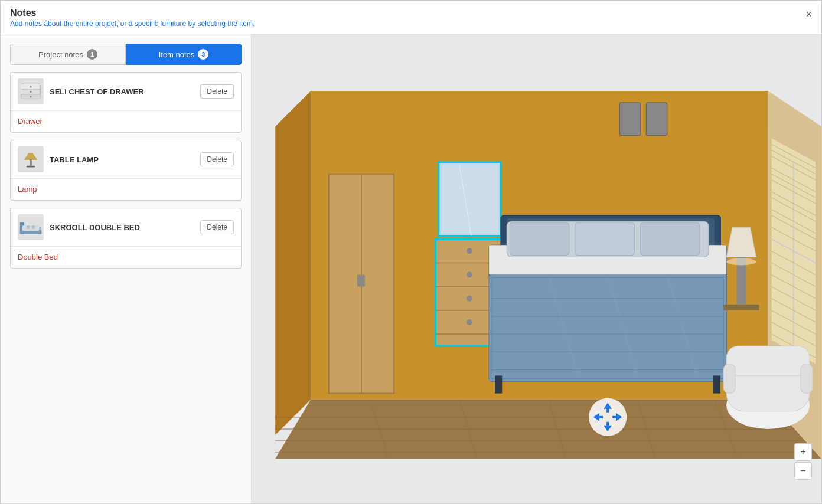 This screenshot has width=822, height=504. Describe the element at coordinates (126, 103) in the screenshot. I see `item-card-drawer: SELI CHEST OF DRAWER Delete Drawer` at that location.